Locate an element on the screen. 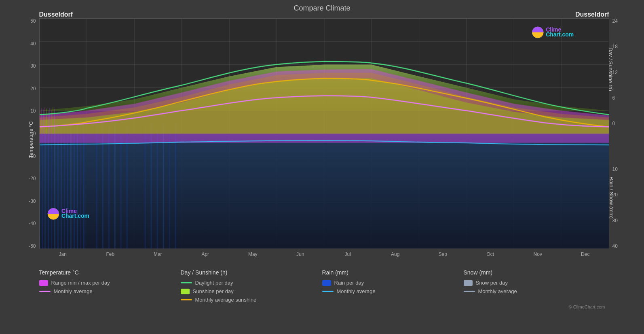 This screenshot has width=644, height=334. legend-section: Temperature °CRange min / max per dayMon… is located at coordinates (110, 286).